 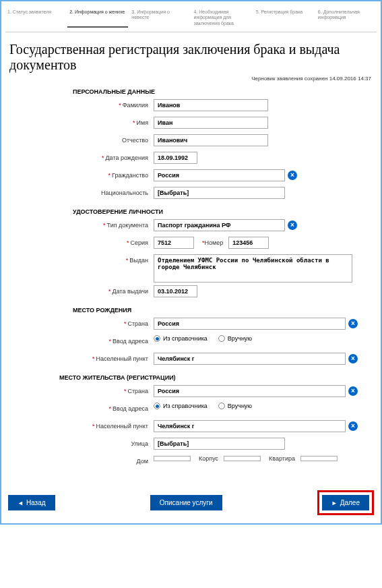 What do you see at coordinates (142, 123) in the screenshot?
I see `label-firstname: Имя` at bounding box center [142, 123].